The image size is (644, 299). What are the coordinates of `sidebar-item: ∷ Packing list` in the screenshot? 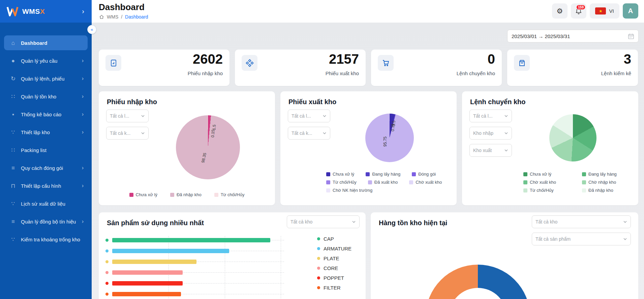 It's located at (46, 150).